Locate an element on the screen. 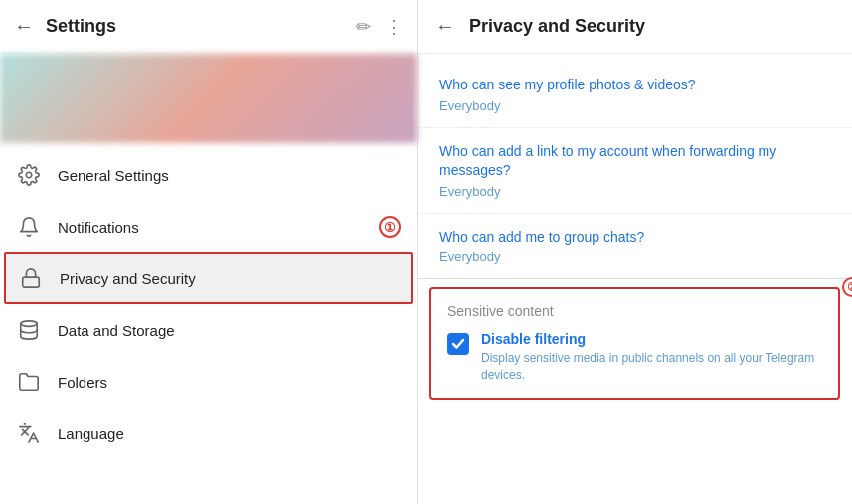 This screenshot has height=504, width=852. database-icon is located at coordinates (29, 330).